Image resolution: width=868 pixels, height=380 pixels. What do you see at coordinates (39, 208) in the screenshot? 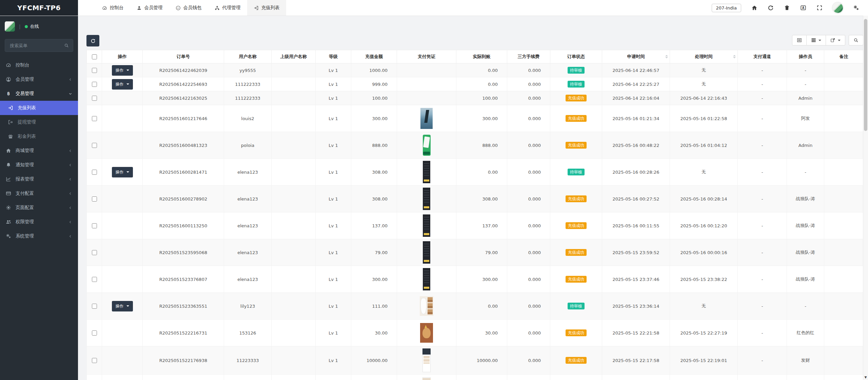
I see `sidebar-item-page-config: 页面配置` at bounding box center [39, 208].